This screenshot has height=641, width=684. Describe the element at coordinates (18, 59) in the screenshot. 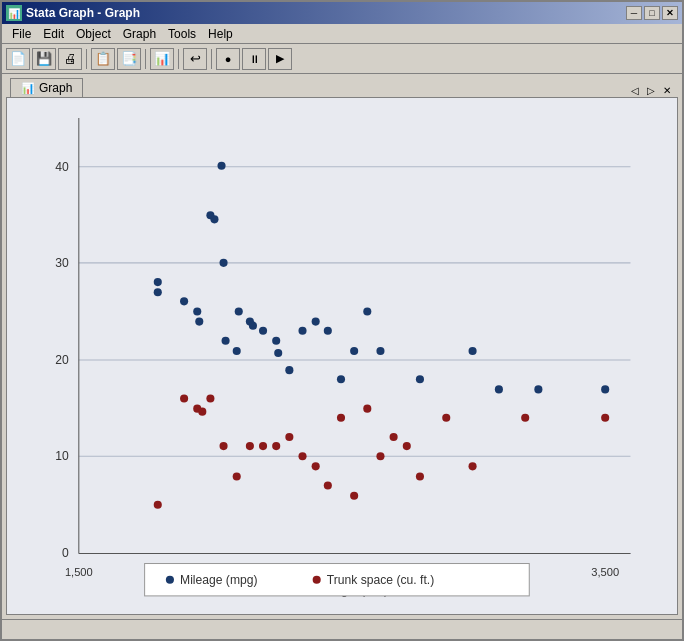

I see `new-button: 📄` at that location.